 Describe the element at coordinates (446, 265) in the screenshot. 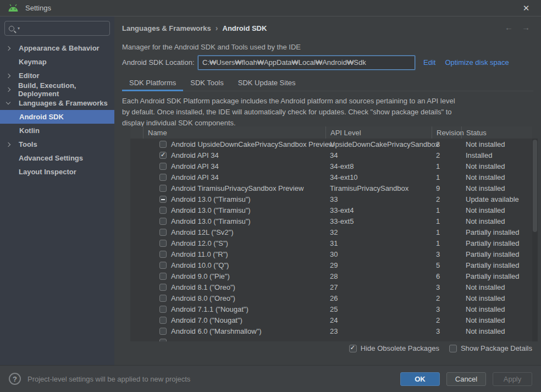

I see `cell-revision: 5` at that location.